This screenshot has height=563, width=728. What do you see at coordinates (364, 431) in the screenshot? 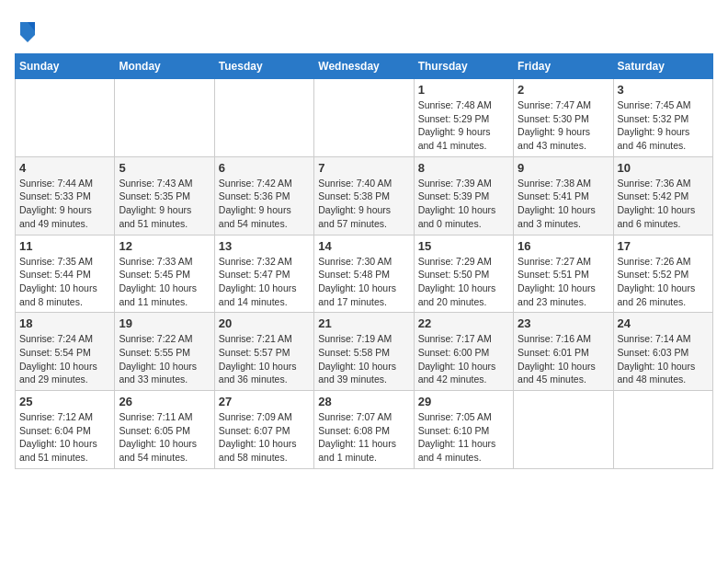
I see `calendar-cell: 28Sunrise: 7:07 AM Sunset: 6:08 PM Dayli…` at bounding box center [364, 431].